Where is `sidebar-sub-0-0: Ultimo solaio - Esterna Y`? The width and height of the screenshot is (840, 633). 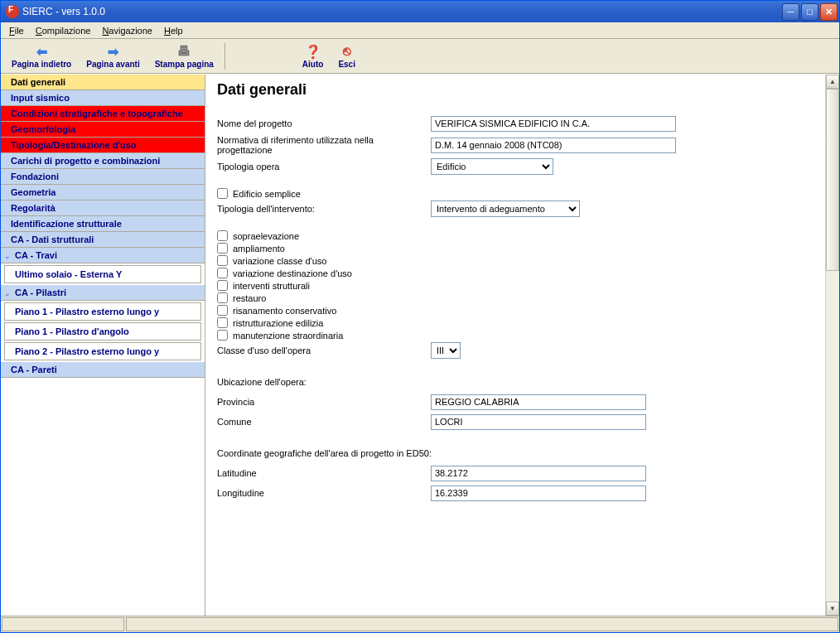 sidebar-sub-0-0: Ultimo solaio - Esterna Y is located at coordinates (103, 274).